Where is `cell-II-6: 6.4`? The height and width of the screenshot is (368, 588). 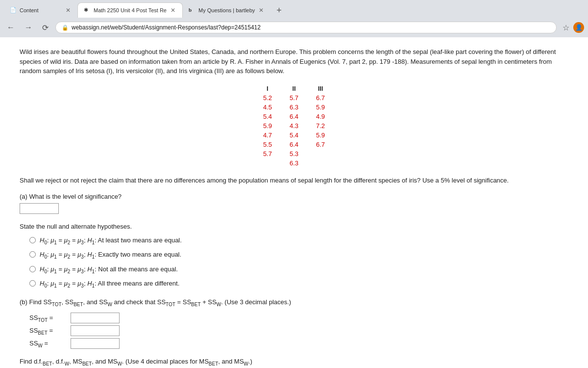 cell-II-6: 6.4 is located at coordinates (294, 144).